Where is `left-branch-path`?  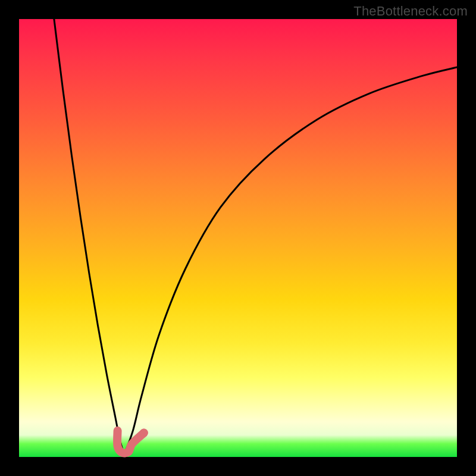 left-branch-path is located at coordinates (89, 237).